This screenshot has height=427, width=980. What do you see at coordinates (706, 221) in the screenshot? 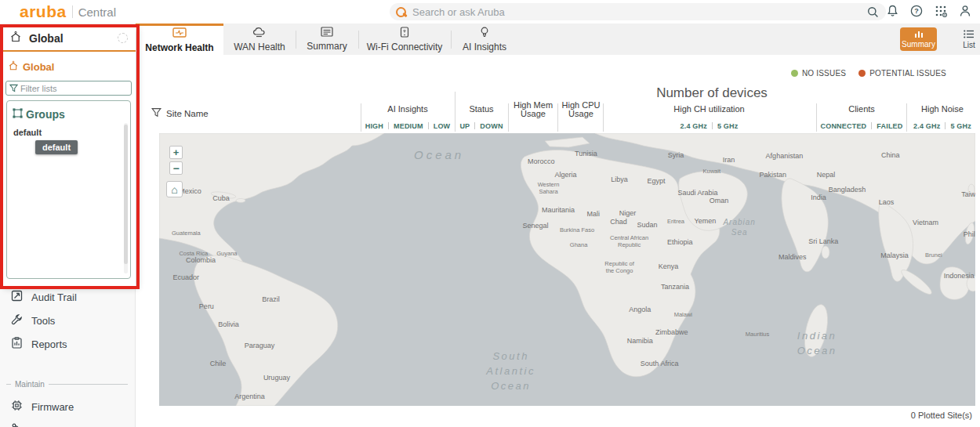
I see `map-label: Yemen` at bounding box center [706, 221].